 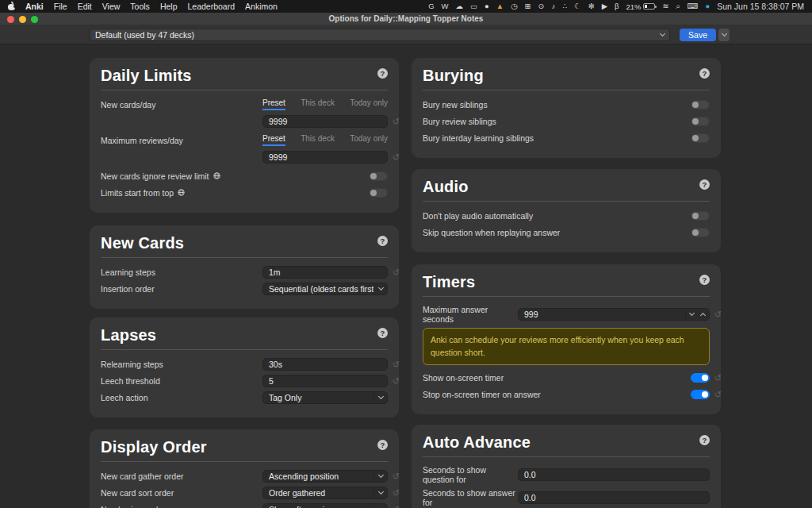 What do you see at coordinates (35, 6) in the screenshot?
I see `menu-item-anki: Anki` at bounding box center [35, 6].